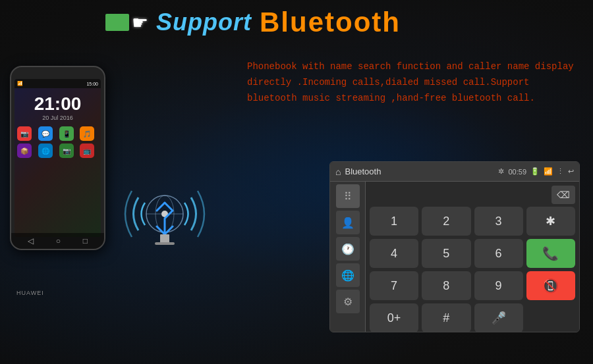 This screenshot has height=364, width=593. What do you see at coordinates (446, 221) in the screenshot?
I see `dial-key-2: 2` at bounding box center [446, 221].